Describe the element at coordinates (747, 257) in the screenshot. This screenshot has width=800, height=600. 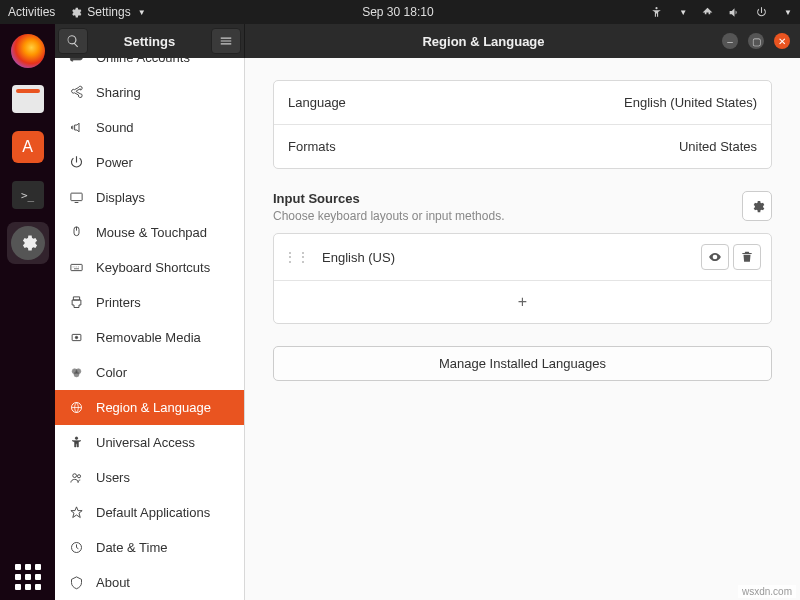
I see `trash-icon` at that location.